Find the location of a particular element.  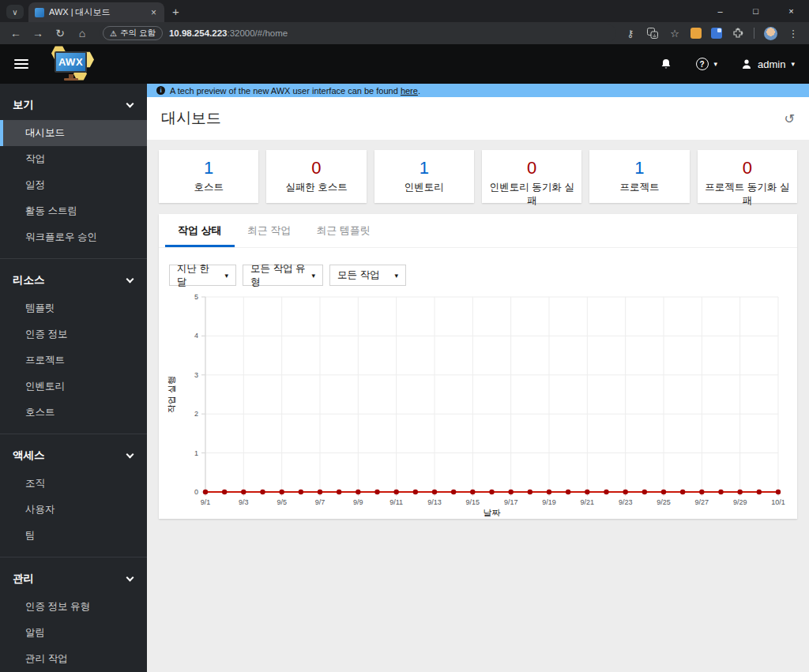

svg-text: 9/29 is located at coordinates (740, 502).